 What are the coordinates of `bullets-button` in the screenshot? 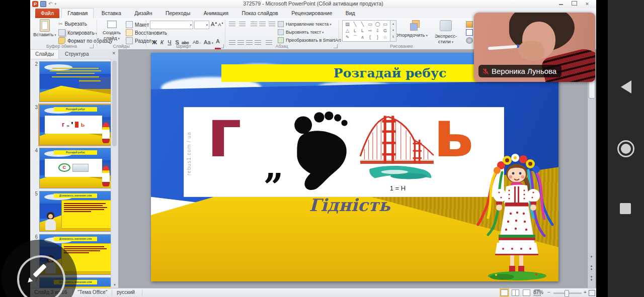 It's located at (232, 24).